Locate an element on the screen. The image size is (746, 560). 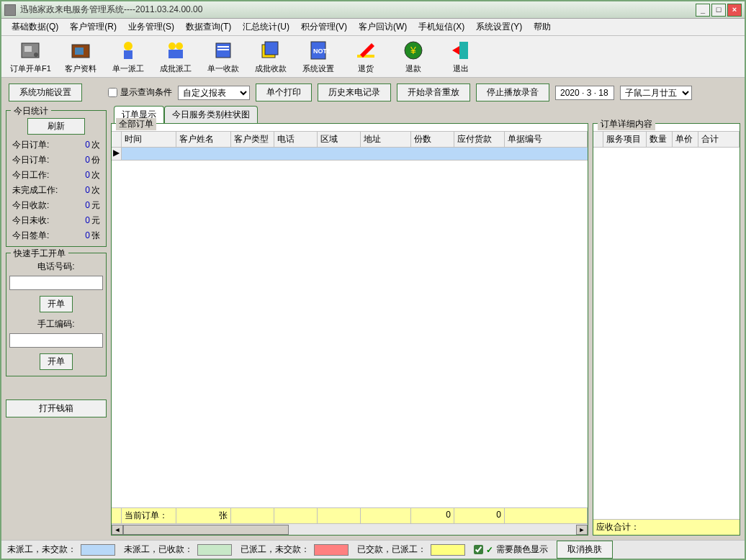
open-cashbox-button: 打开钱箱 is located at coordinates (56, 409).